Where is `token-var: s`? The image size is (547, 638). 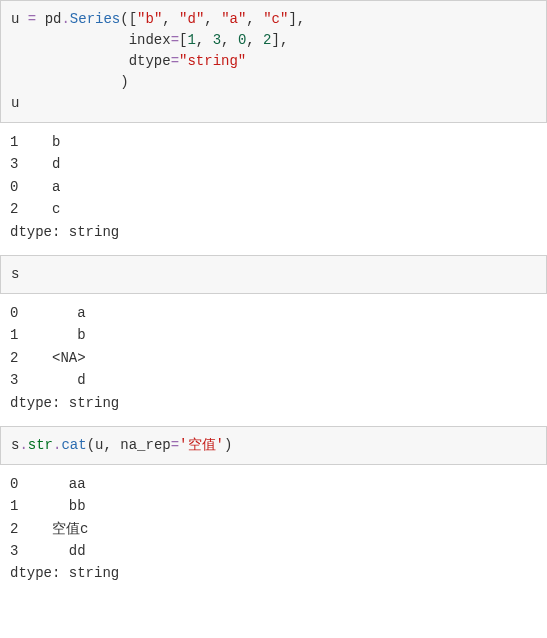
token-var: s is located at coordinates (15, 274).